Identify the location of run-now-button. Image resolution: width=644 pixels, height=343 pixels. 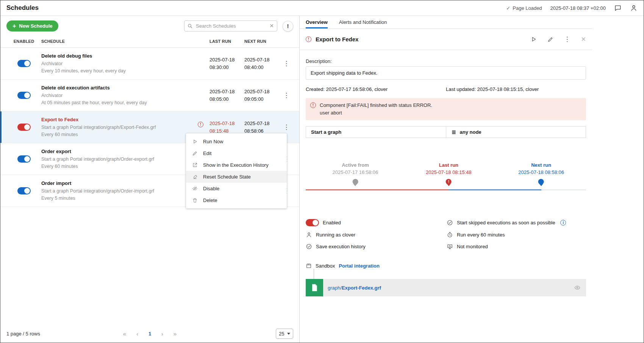
(533, 39).